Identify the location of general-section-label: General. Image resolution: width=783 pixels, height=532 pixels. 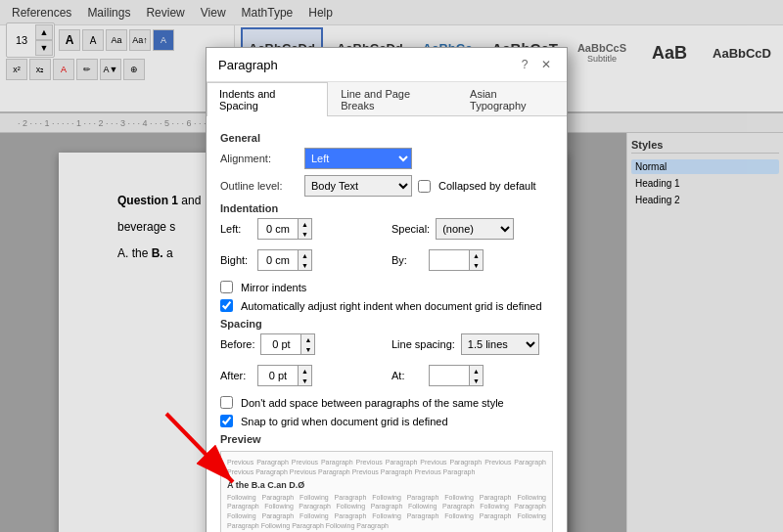
(387, 138).